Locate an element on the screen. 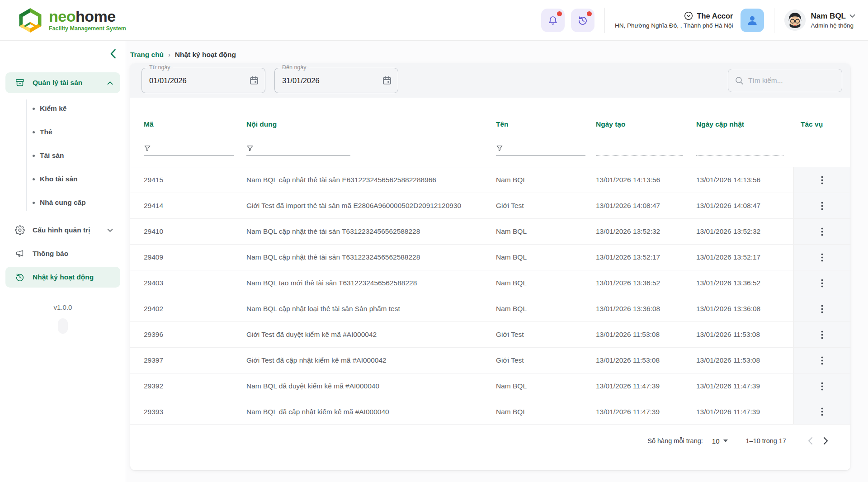 The height and width of the screenshot is (482, 868). asset-submenu: Kiểm kê Thẻ Tài sản Kho tài sản is located at coordinates (63, 156).